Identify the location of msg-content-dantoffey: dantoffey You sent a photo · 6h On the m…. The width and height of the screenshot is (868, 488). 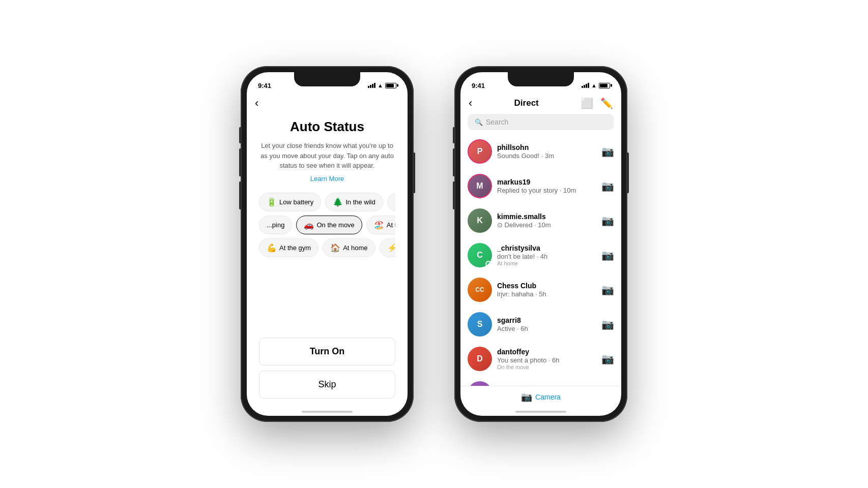
(546, 359).